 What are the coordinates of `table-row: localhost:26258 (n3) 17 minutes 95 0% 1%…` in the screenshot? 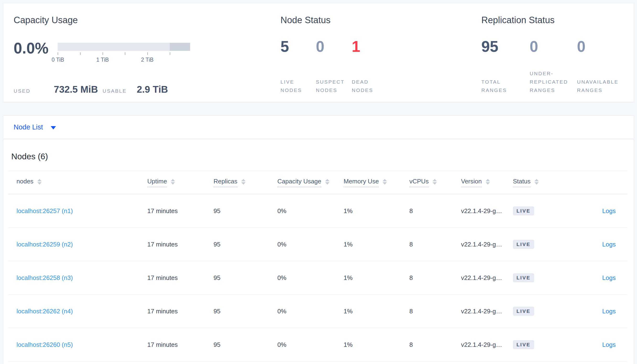 It's located at (318, 278).